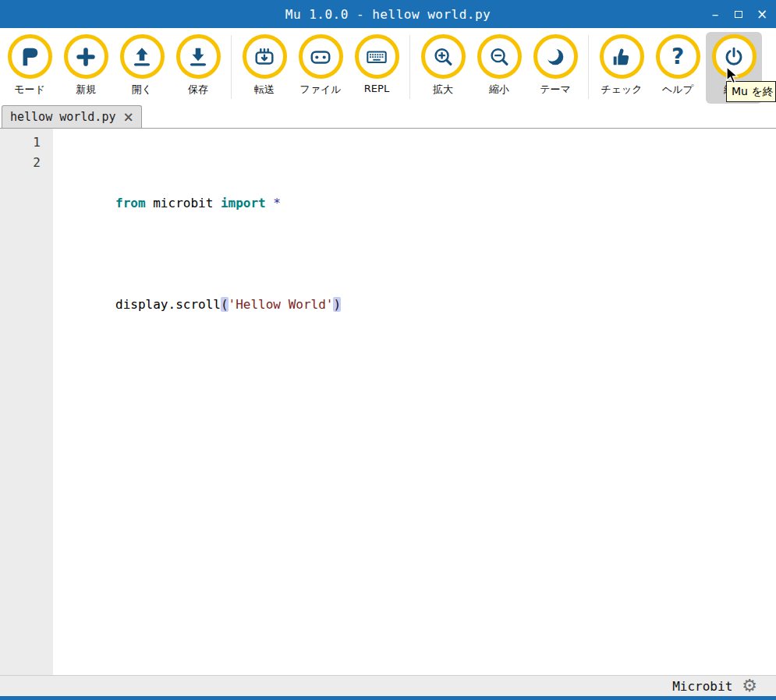 The image size is (776, 700). I want to click on mode-flag-icon, so click(30, 56).